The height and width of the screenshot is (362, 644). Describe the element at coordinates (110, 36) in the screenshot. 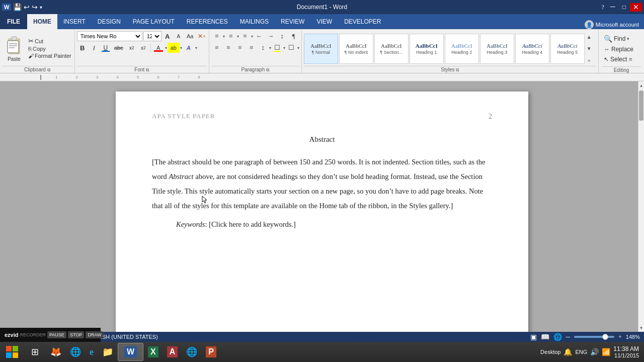

I see `font-name-select: Times New Ro` at that location.